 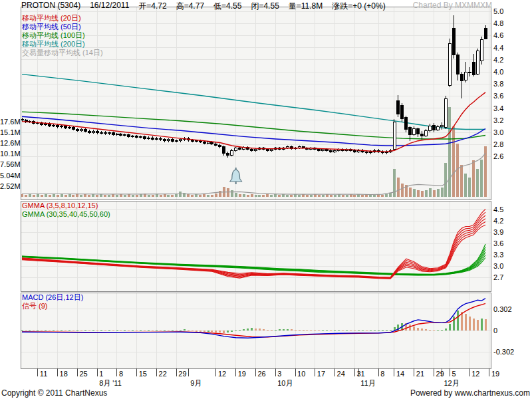 I want to click on legend-item: MACD (26日,12日), so click(x=53, y=298).